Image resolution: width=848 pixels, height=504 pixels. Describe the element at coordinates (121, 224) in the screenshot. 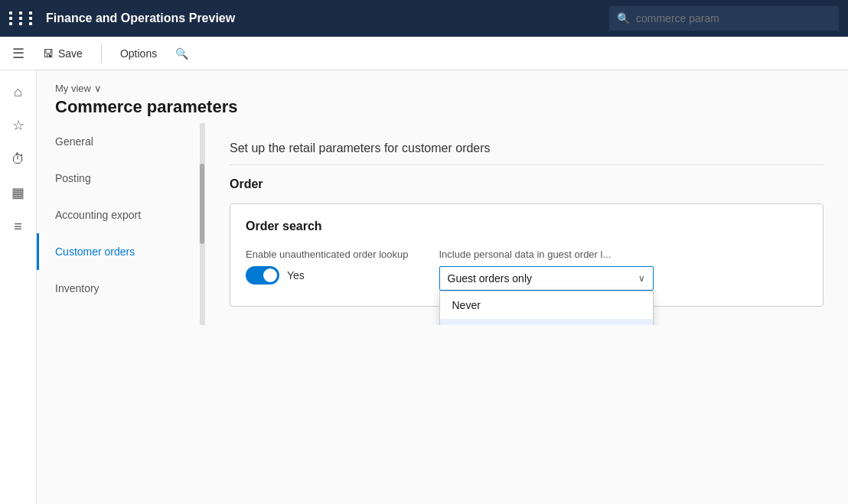

I see `left-nav: General Posting Accounting export Custom…` at that location.